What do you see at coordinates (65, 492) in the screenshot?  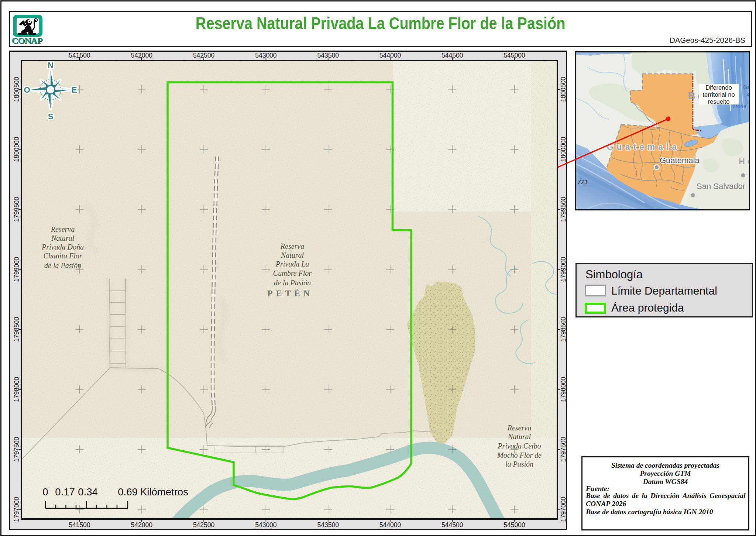 I see `svg-text: 0.17` at bounding box center [65, 492].